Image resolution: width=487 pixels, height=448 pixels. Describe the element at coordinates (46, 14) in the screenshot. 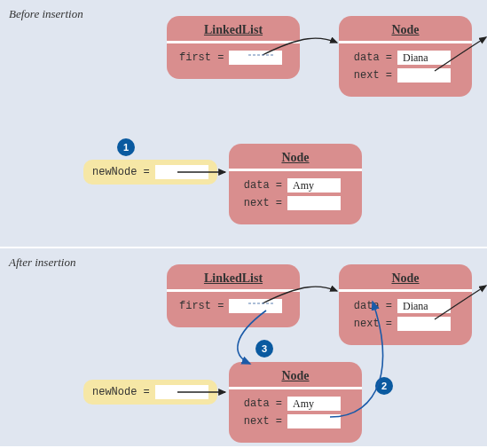

I see `before-label: Before insertion` at that location.